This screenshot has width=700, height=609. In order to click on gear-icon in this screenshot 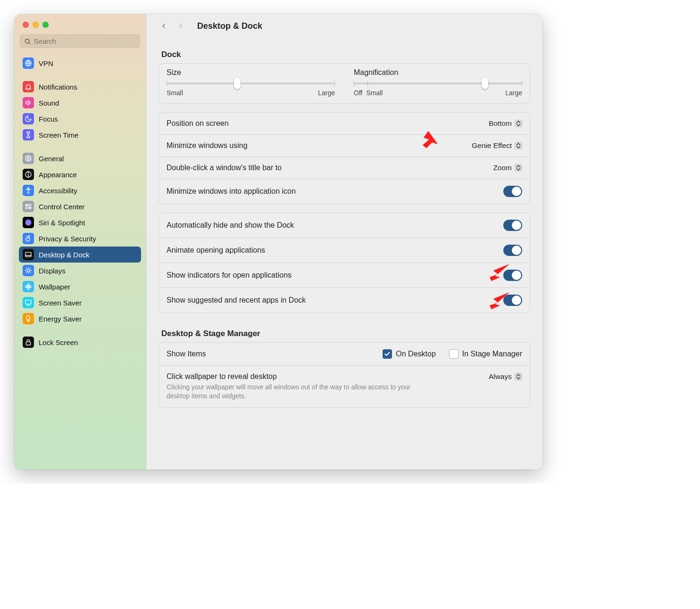, I will do `click(28, 158)`.